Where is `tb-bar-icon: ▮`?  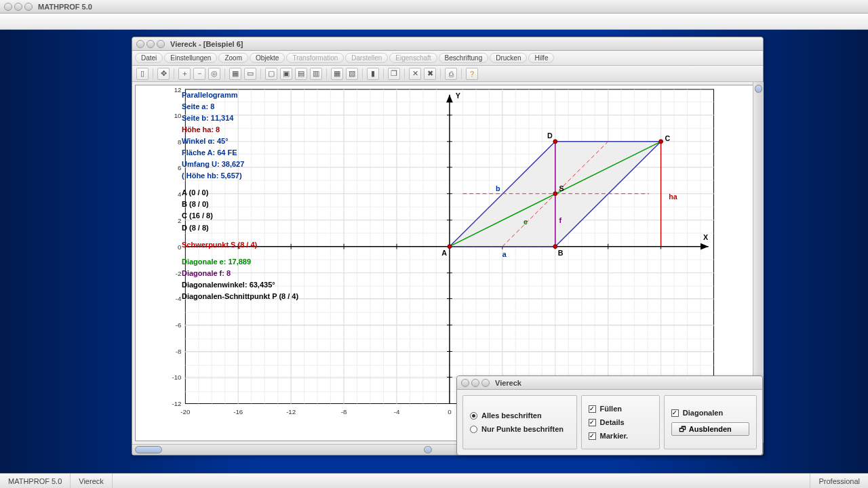 tb-bar-icon: ▮ is located at coordinates (373, 74).